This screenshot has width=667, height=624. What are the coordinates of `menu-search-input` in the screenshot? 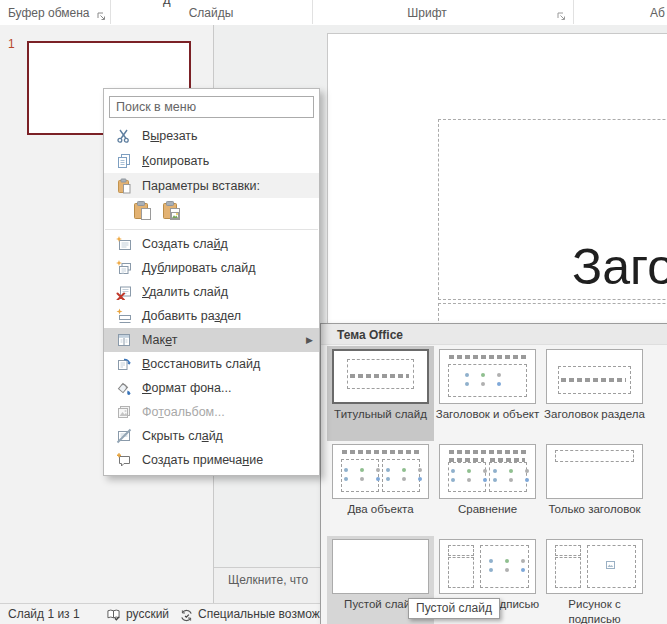 It's located at (212, 107).